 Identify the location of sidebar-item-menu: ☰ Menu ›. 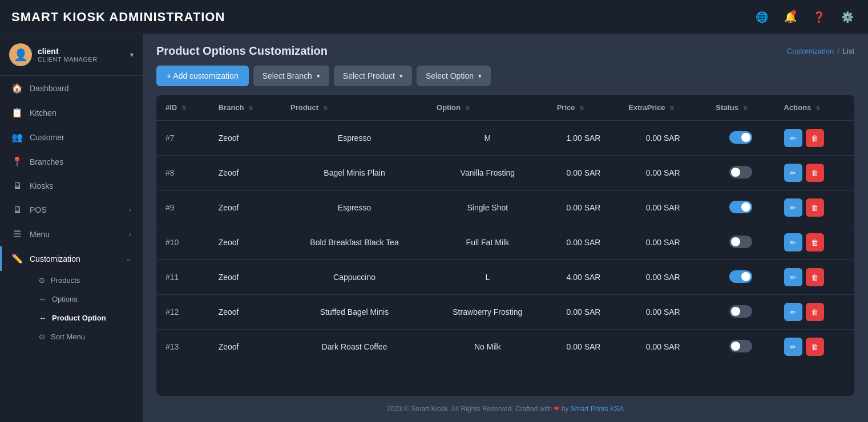
(71, 234).